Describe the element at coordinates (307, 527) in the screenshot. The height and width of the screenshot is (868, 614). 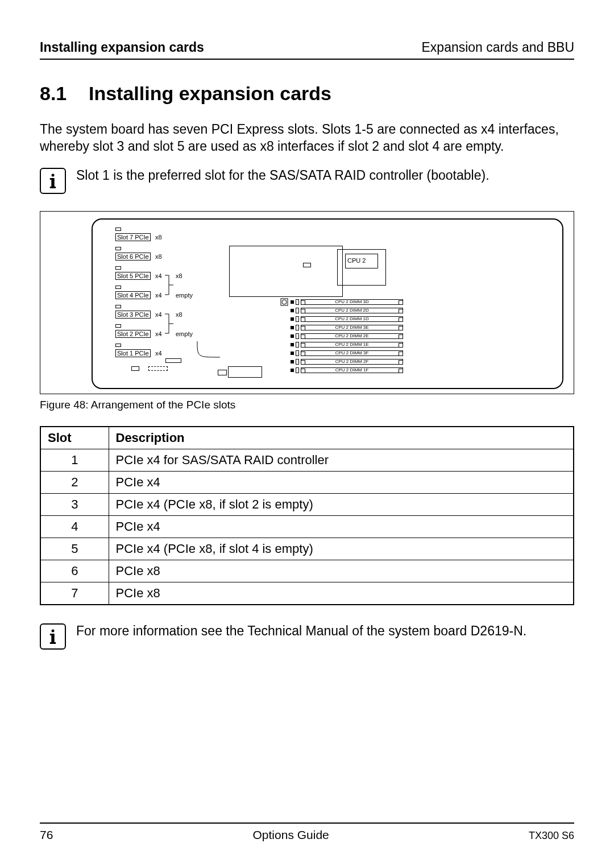
I see `table-row: 4PCIe x4` at that location.